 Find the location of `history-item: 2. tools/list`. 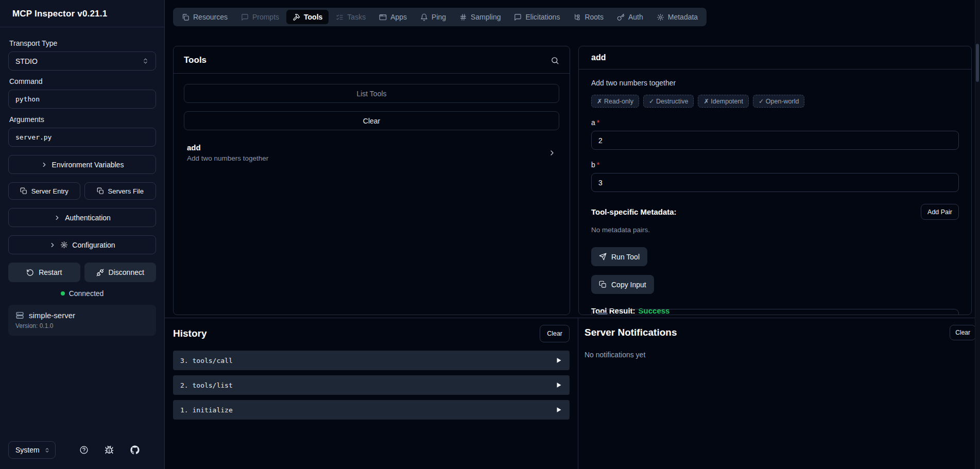

history-item: 2. tools/list is located at coordinates (371, 385).